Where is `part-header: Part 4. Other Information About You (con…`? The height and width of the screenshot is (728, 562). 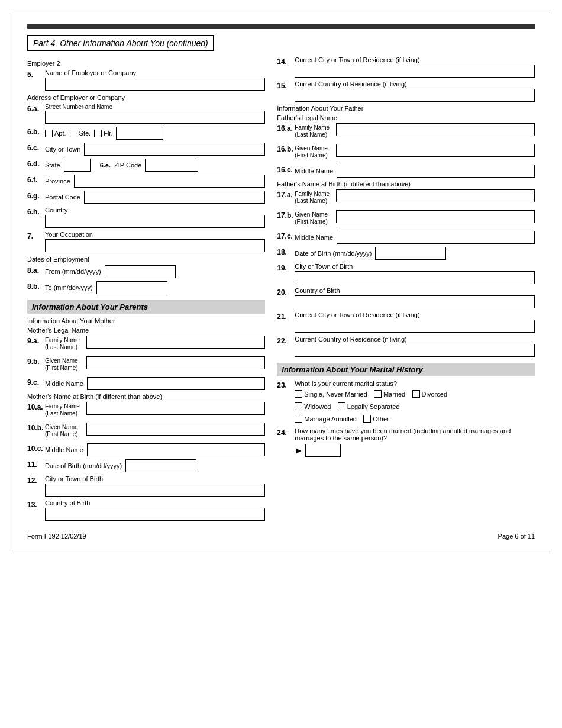 part-header: Part 4. Other Information About You (con… is located at coordinates (281, 46).